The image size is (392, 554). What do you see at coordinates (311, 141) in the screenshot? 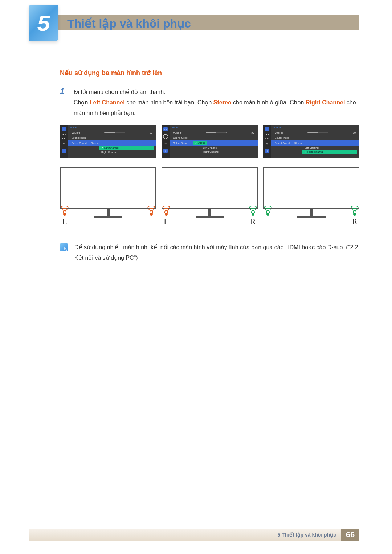
I see `osd-right: ▭ ⚙ i Sound Volume 50 Sound Mode Select …` at bounding box center [311, 141].